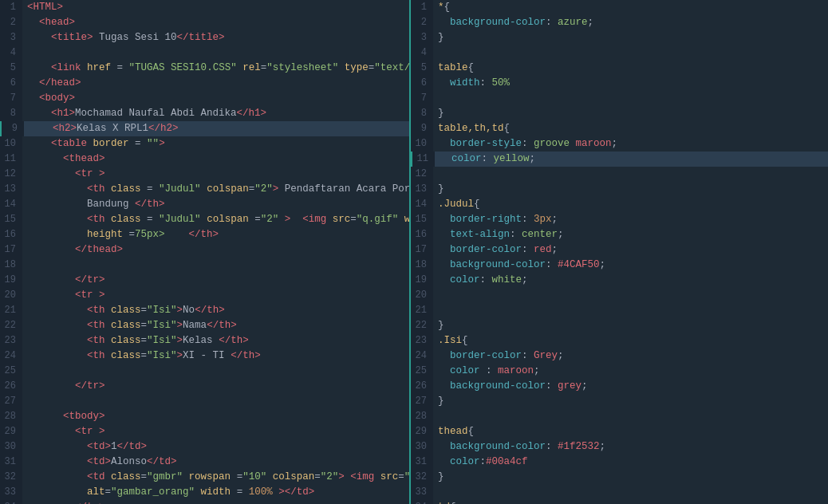 The height and width of the screenshot is (504, 828). Describe the element at coordinates (215, 99) in the screenshot. I see `line-content: <body>` at that location.